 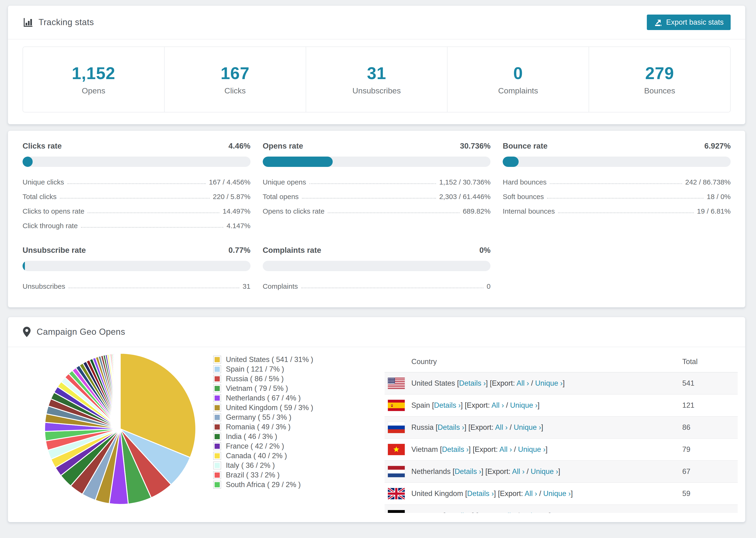 I want to click on rate-value: 4.46%, so click(x=240, y=146).